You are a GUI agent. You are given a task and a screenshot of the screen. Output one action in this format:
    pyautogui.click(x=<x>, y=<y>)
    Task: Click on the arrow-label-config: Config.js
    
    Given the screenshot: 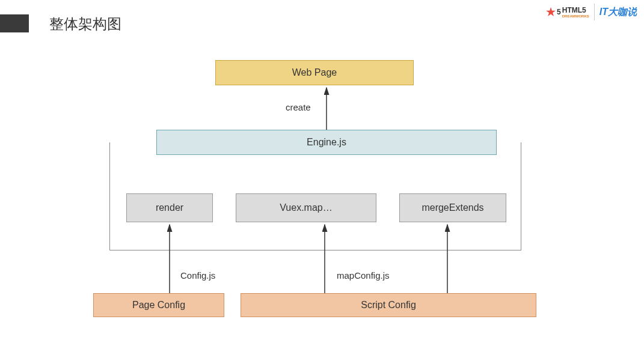 What is the action you would take?
    pyautogui.click(x=198, y=275)
    